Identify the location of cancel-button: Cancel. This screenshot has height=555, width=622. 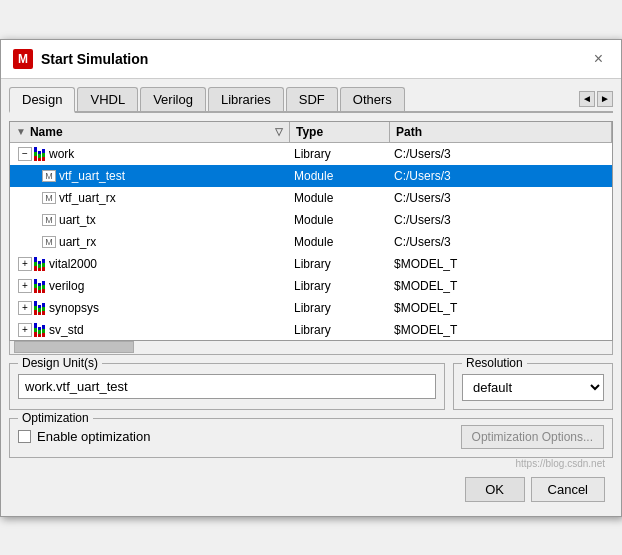
(568, 490).